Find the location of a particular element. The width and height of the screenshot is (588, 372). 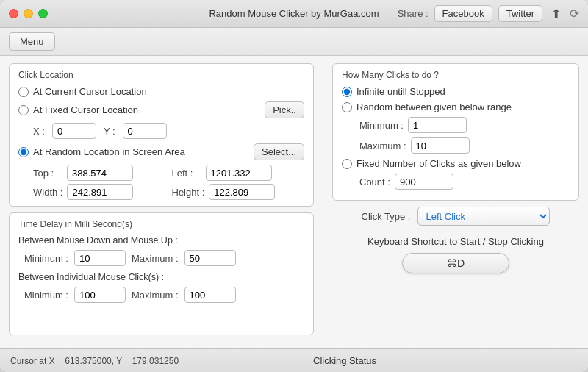

label-infinite: Infinite untill Stopped is located at coordinates (401, 91).